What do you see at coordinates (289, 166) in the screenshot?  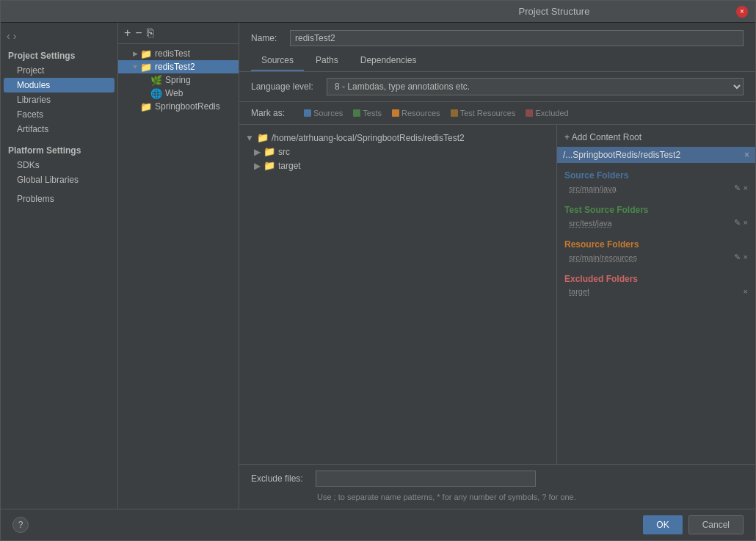 I see `file-tree-target-label: target` at bounding box center [289, 166].